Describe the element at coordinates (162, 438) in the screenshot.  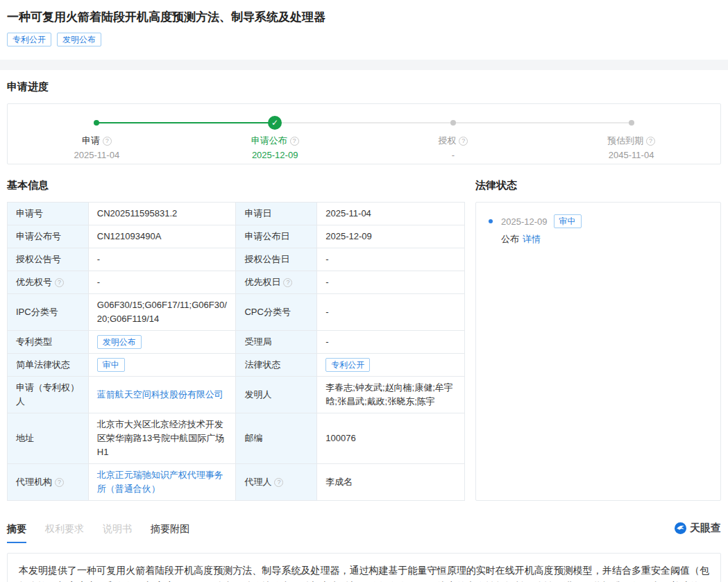
I see `field-value: 北京市大兴区北京经济技术开发区荣华南路13号院中航国际广场H1` at that location.